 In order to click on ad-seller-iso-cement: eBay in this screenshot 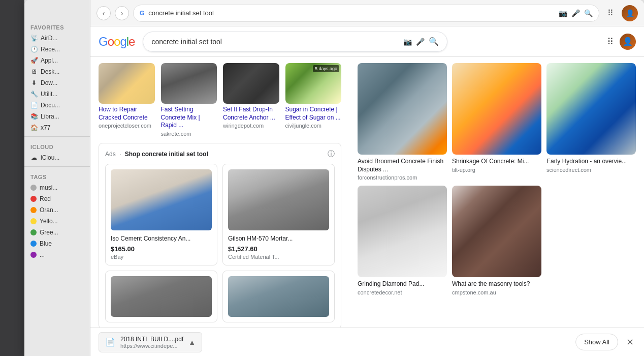, I will do `click(162, 257)`.